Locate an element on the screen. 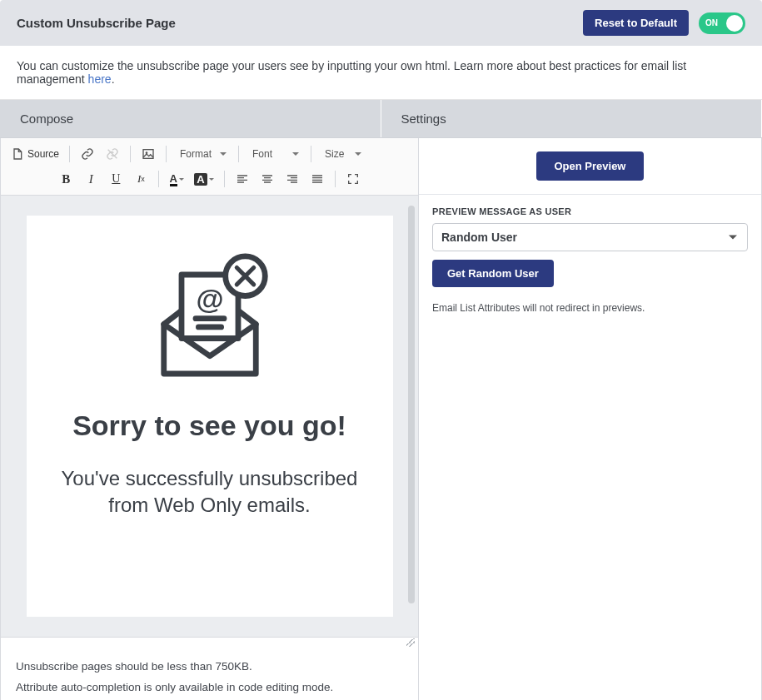 The image size is (762, 700). bg-color-button: A is located at coordinates (203, 179).